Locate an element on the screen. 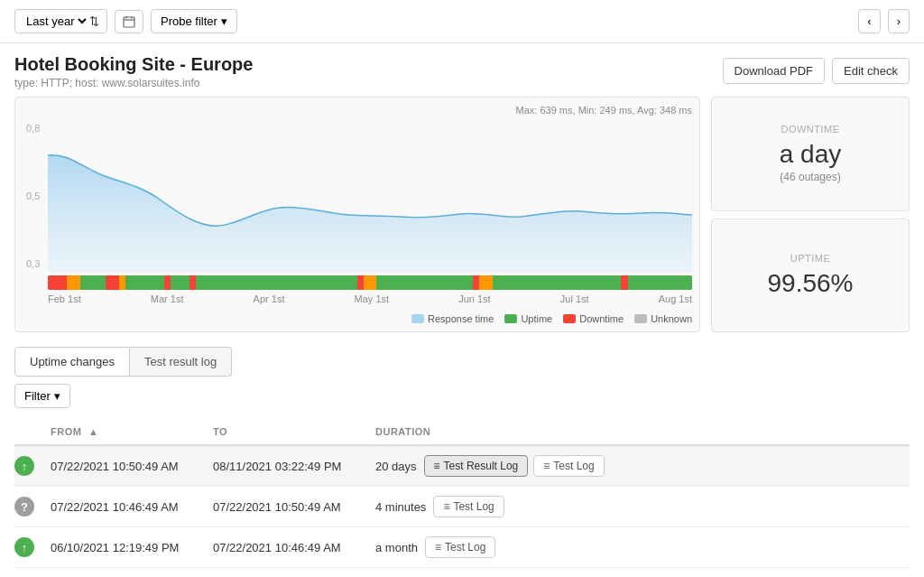 This screenshot has height=577, width=924. table-header: FROM ▲ TO DURATION is located at coordinates (462, 433).